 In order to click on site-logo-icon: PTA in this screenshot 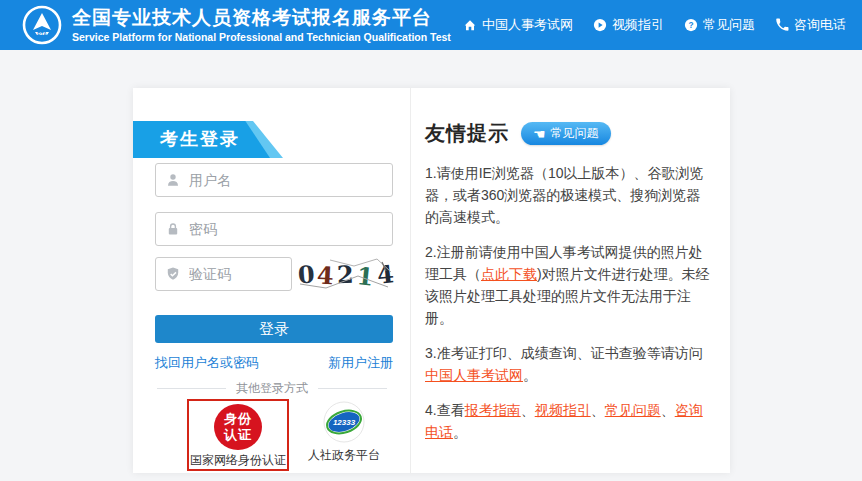, I will do `click(42, 25)`.